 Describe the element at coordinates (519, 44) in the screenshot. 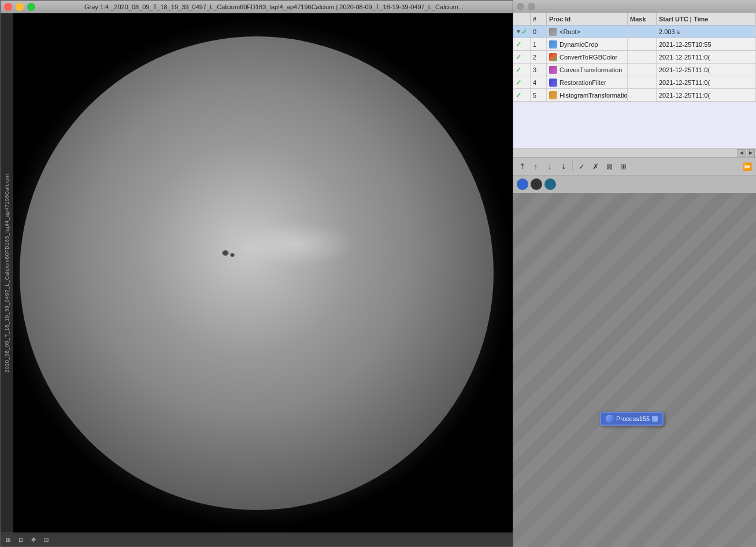

I see `checkmark-1: ✓` at that location.